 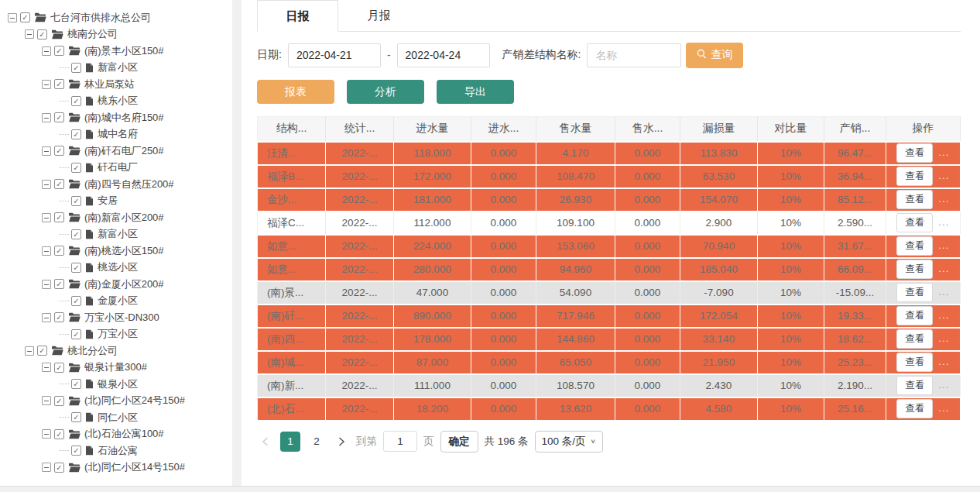 I want to click on tree-node-label: (南)新富小区200#, so click(x=124, y=218).